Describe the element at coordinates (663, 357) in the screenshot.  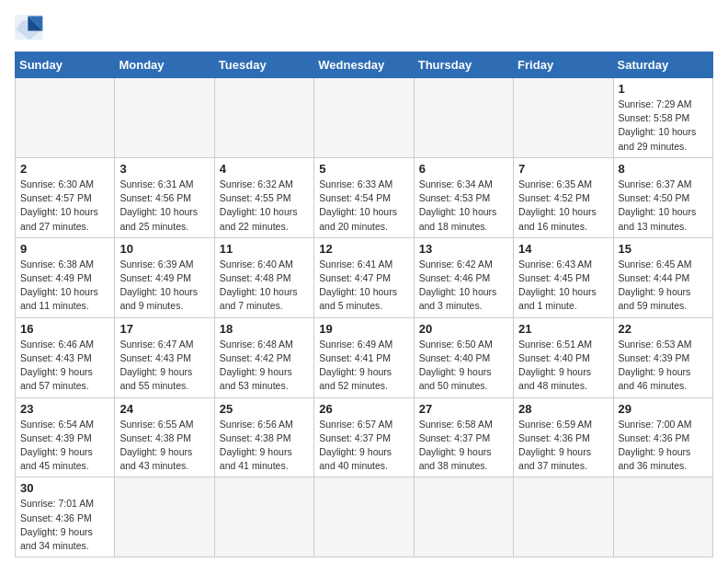
I see `day-cell: 22Sunrise: 6:53 AM Sunset: 4:39 PM Dayli…` at that location.